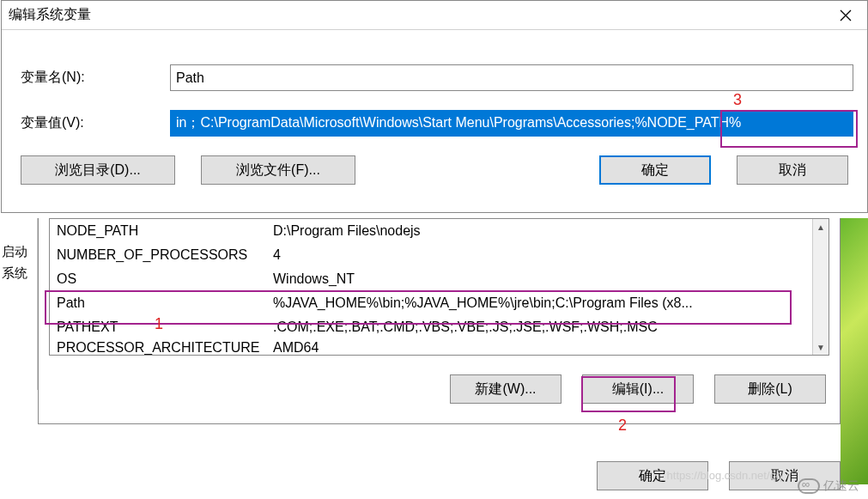 This screenshot has height=499, width=868. I want to click on new-button: 新建(W)..., so click(506, 389).